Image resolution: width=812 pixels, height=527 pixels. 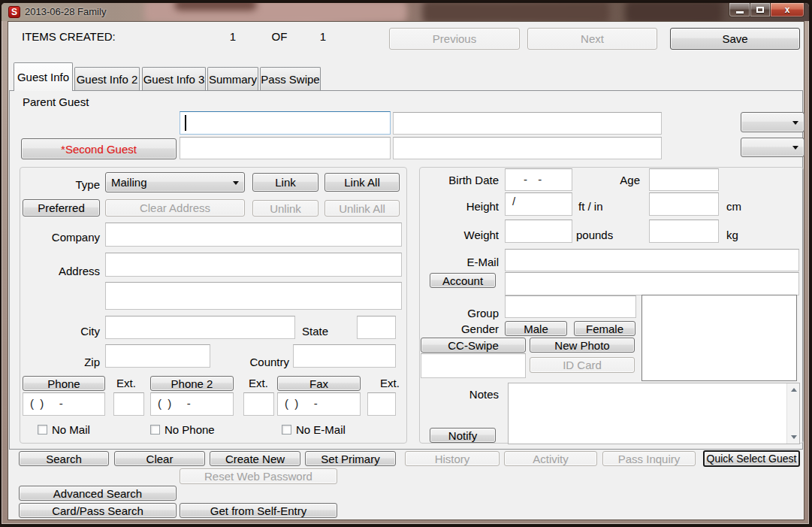 I want to click on age-input, so click(x=684, y=180).